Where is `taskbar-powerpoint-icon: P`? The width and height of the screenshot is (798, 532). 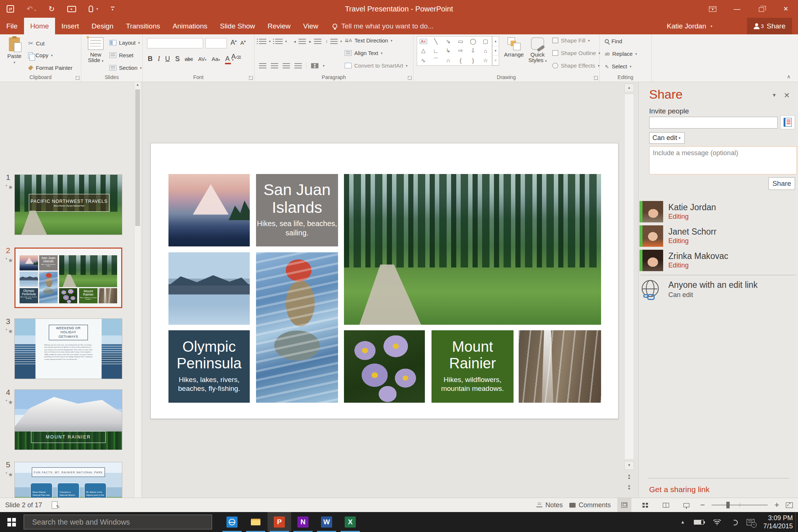 taskbar-powerpoint-icon: P is located at coordinates (279, 522).